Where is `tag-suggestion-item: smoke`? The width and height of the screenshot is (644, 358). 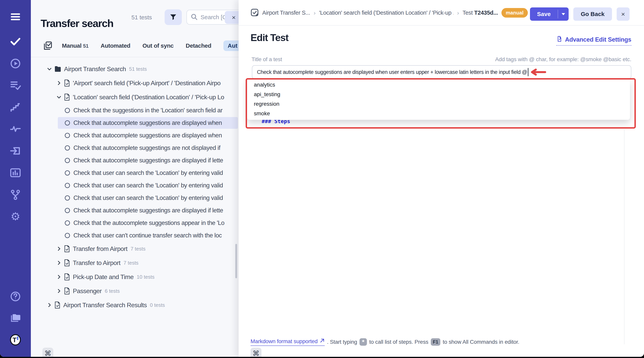 tag-suggestion-item: smoke is located at coordinates (438, 114).